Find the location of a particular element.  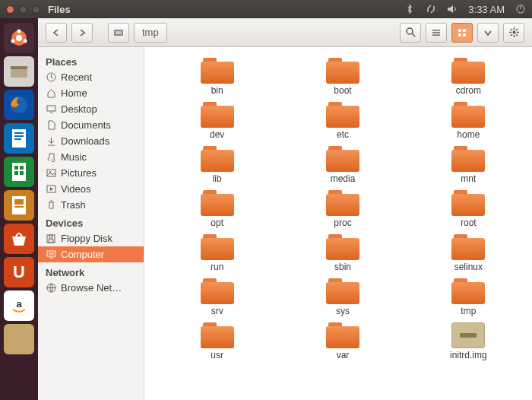

sidebar-item-downloads: Downloads is located at coordinates (91, 141).